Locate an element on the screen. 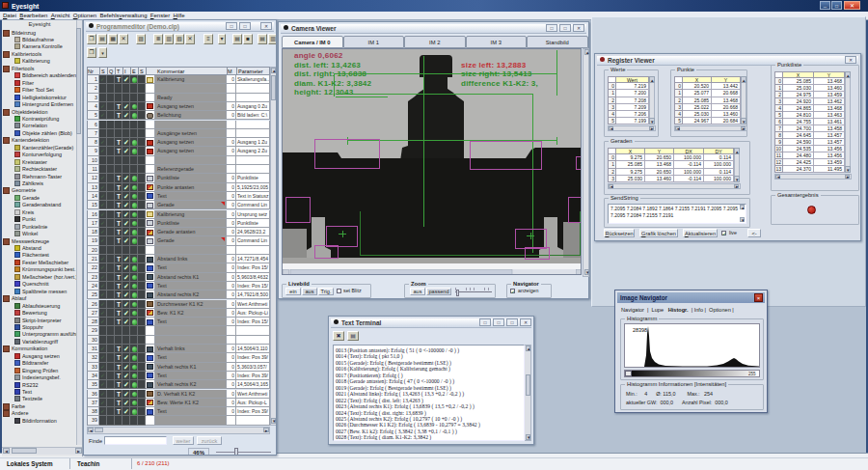 This screenshot has height=470, width=868. svg-text: 28398 is located at coordinates (640, 330).